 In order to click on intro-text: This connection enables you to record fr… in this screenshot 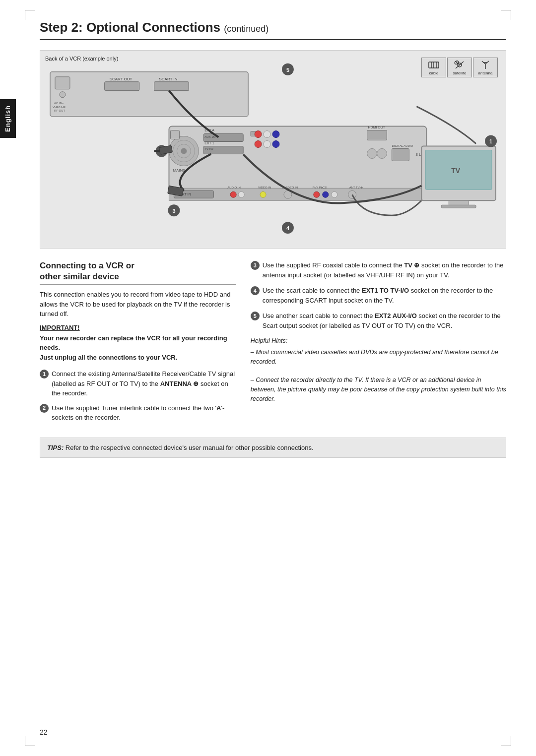, I will do `click(138, 305)`.